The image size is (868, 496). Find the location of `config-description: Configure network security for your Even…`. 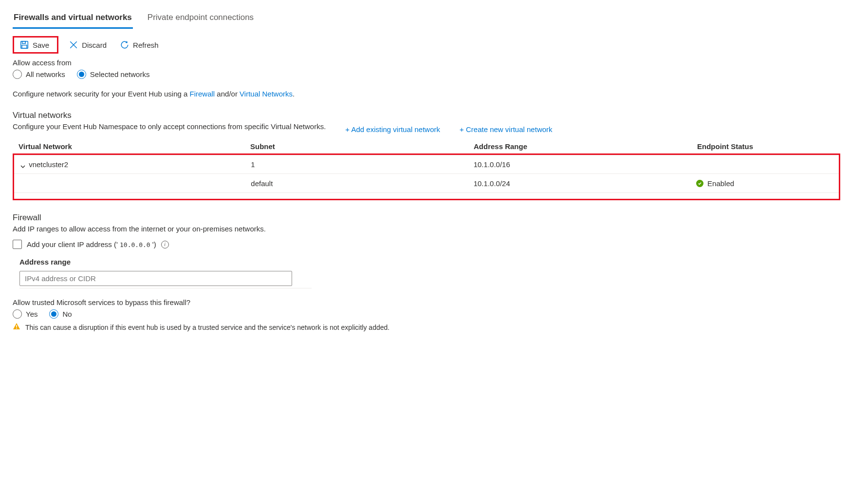

config-description: Configure network security for your Even… is located at coordinates (426, 94).